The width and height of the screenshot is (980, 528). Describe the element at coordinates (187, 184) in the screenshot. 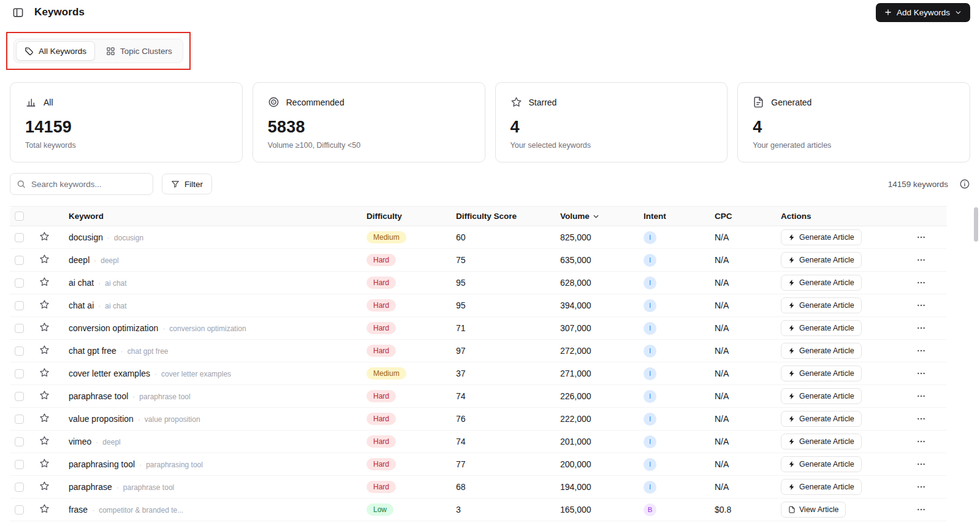

I see `filter-button: Filter` at that location.